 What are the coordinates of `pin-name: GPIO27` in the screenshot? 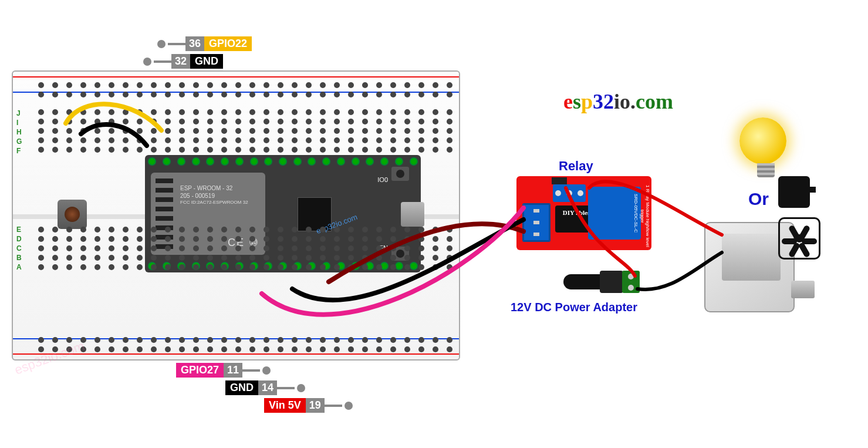 It's located at (200, 370).